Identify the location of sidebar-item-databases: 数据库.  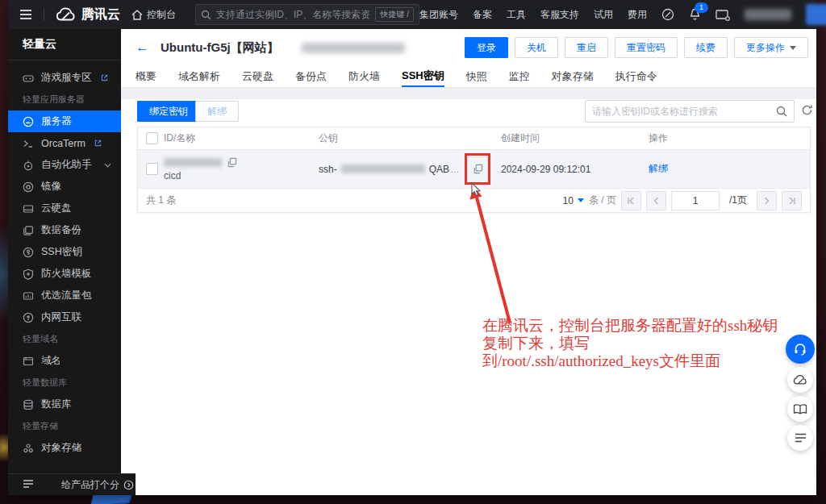
(65, 405).